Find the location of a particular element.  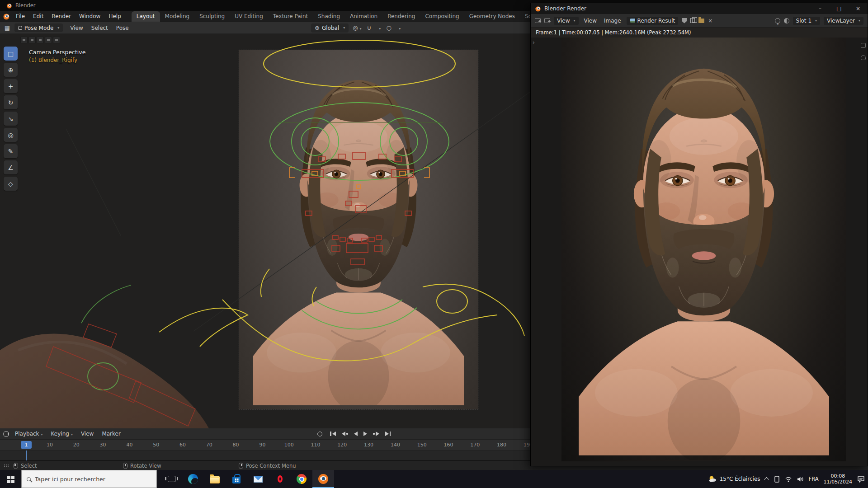

timeline-menu-marker: Marker is located at coordinates (111, 434).